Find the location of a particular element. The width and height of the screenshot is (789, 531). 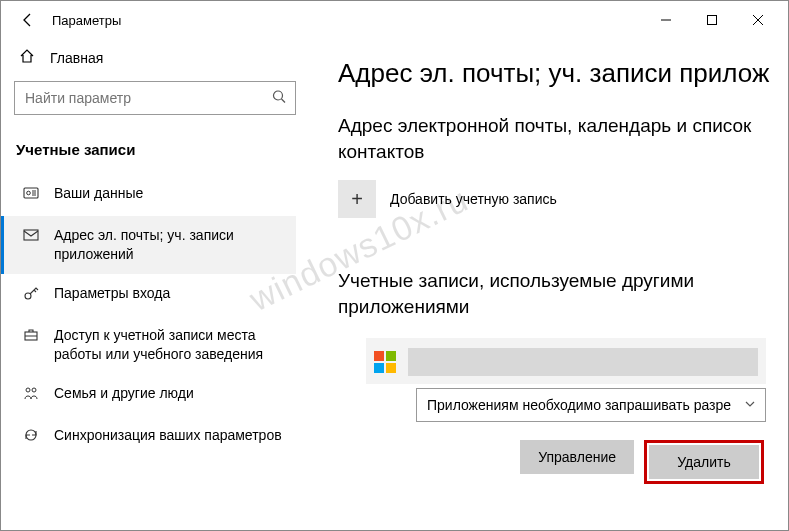

mail-icon is located at coordinates (31, 238).